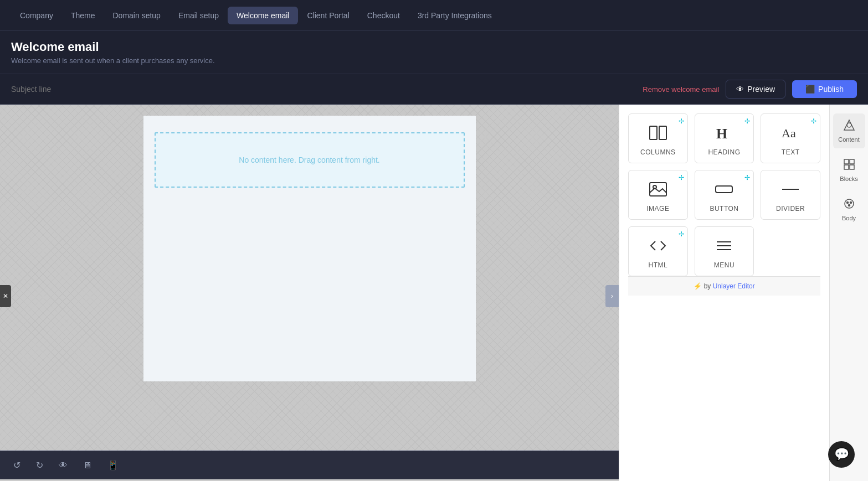 This screenshot has height=481, width=868. What do you see at coordinates (434, 89) in the screenshot?
I see `email-toolbar: Remove welcome email 👁 Preview ⬛ Publish` at bounding box center [434, 89].